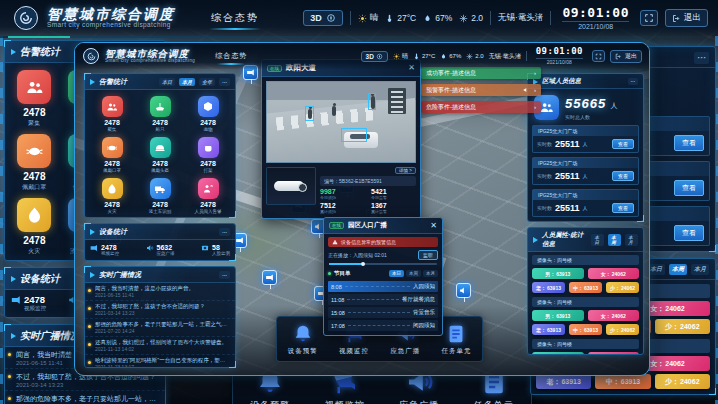  I want to click on video-feed, so click(341, 122).